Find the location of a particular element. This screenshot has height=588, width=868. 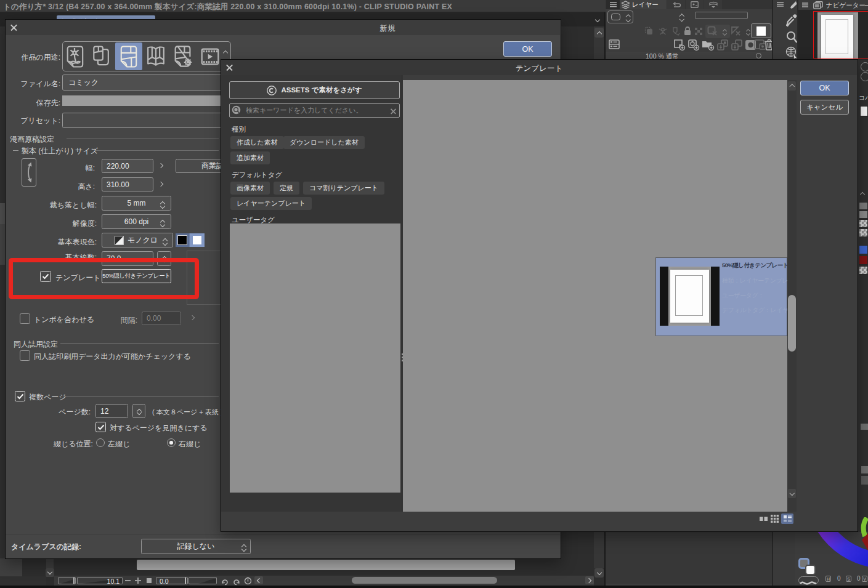

new-dialog-title-bar: 新規 is located at coordinates (283, 27).